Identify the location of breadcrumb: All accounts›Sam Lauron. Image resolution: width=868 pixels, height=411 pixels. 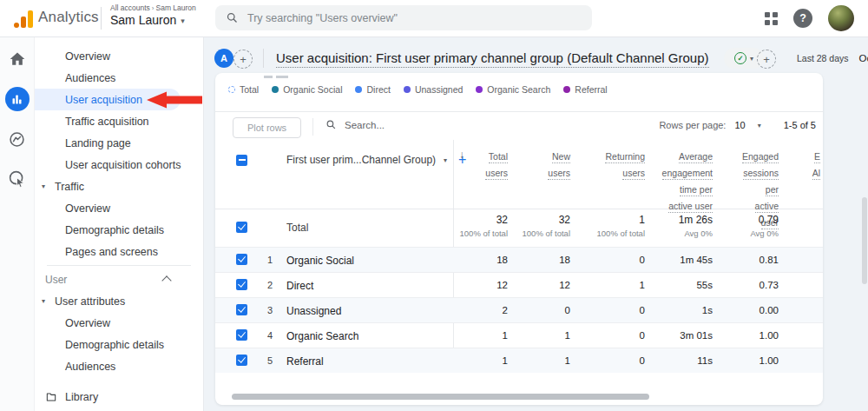
(153, 8).